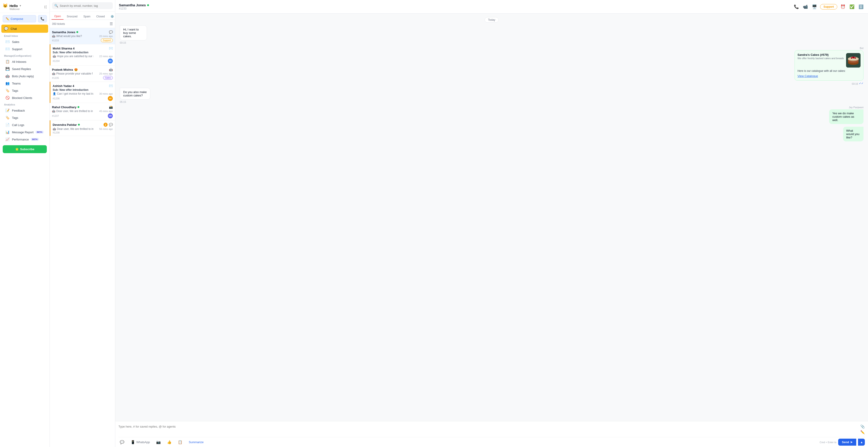 Image resolution: width=868 pixels, height=447 pixels. Describe the element at coordinates (122, 442) in the screenshot. I see `chat-tab-button: 💬` at that location.